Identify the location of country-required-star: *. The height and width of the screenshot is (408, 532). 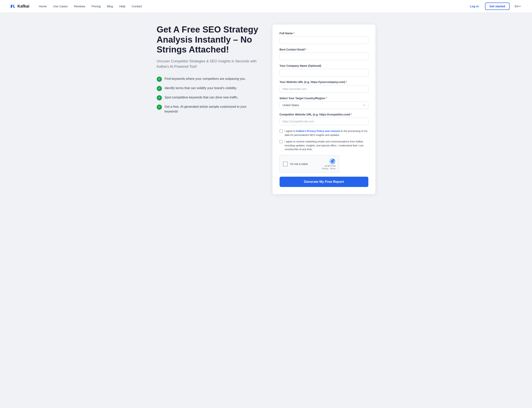
(326, 98).